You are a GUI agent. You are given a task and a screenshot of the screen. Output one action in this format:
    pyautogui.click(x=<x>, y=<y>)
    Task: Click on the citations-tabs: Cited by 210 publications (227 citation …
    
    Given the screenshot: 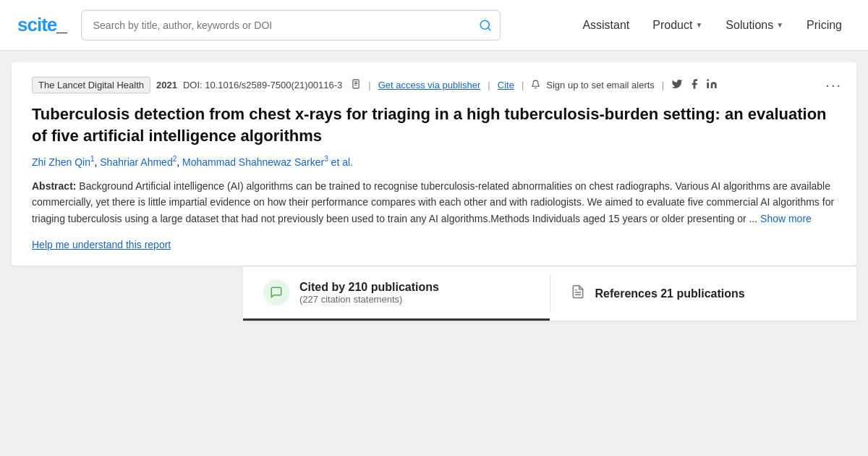 What is the action you would take?
    pyautogui.click(x=550, y=293)
    